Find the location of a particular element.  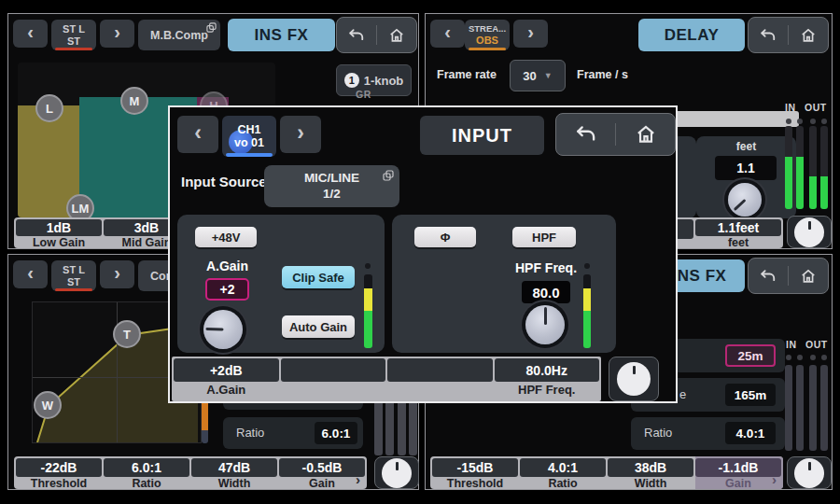

param-strip: -15dB Threshold 4.0:1 Ratio 38dB Width -… is located at coordinates (607, 472).